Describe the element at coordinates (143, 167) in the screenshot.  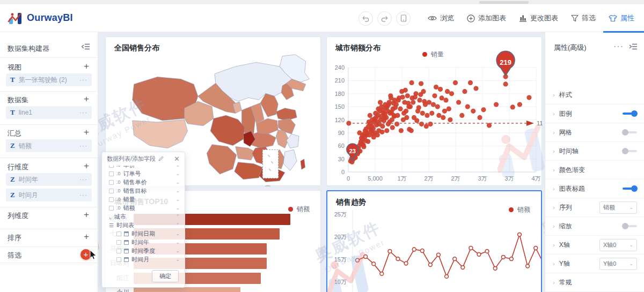
I see `field-row-单价: .0单价⌄` at that location.